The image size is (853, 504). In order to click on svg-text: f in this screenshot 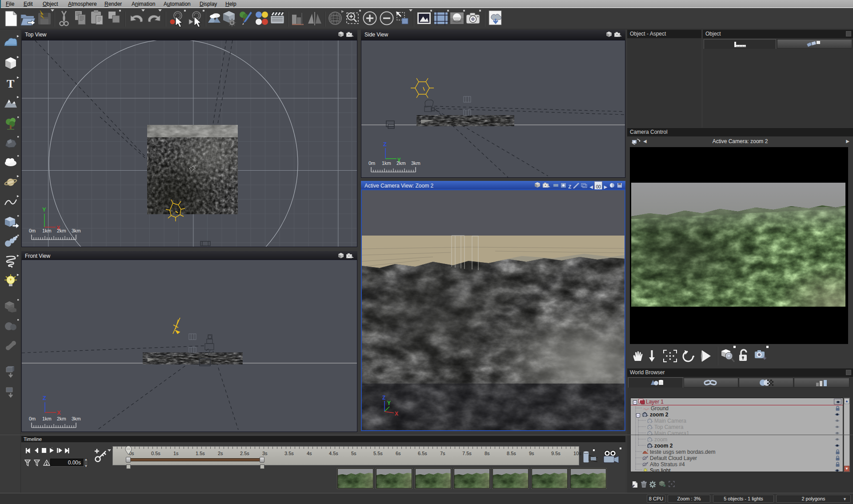, I will do `click(648, 451)`.